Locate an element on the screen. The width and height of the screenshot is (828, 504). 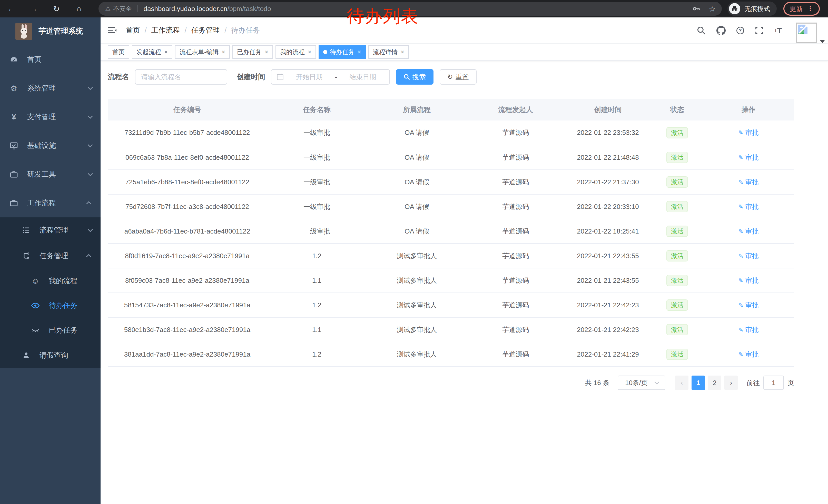
sidebar-item-home: 首页 is located at coordinates (50, 59).